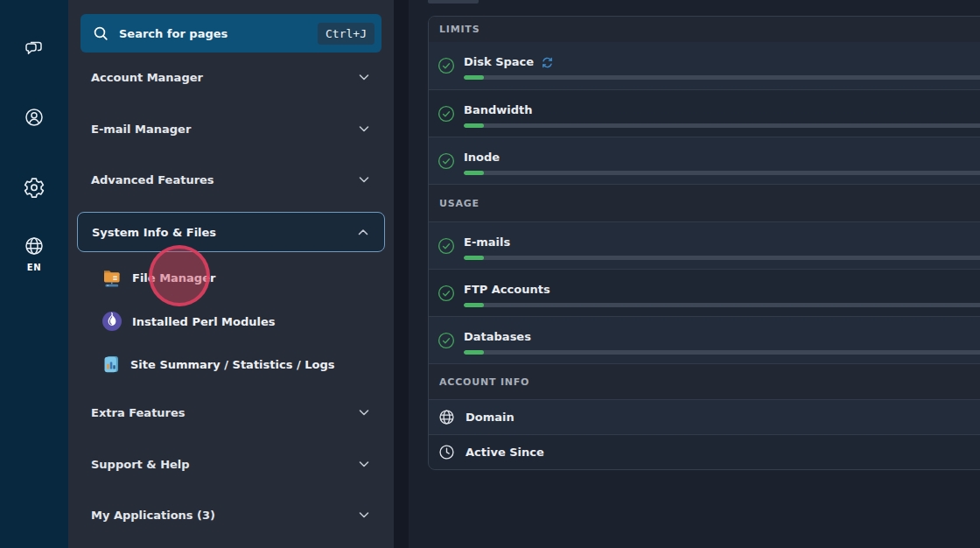 This screenshot has width=980, height=548. Describe the element at coordinates (704, 30) in the screenshot. I see `section-header-limits: LIMITS` at that location.